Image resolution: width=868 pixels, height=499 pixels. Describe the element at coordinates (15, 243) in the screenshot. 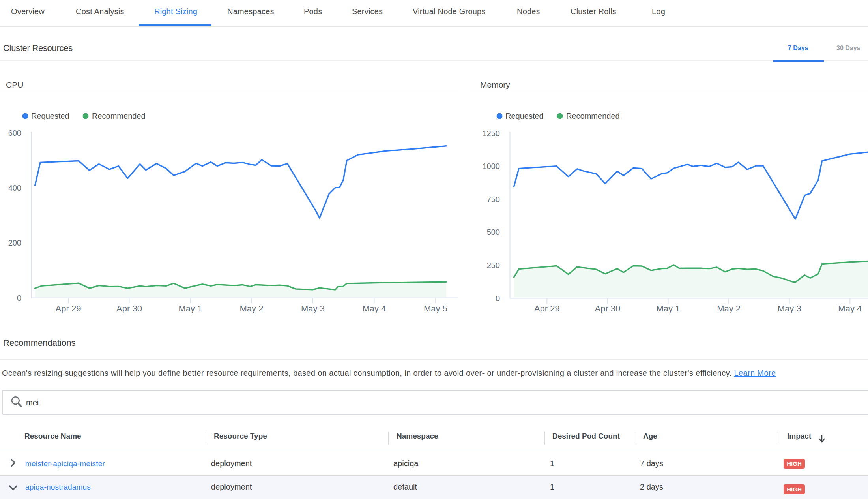

I see `svg-text: 200` at that location.